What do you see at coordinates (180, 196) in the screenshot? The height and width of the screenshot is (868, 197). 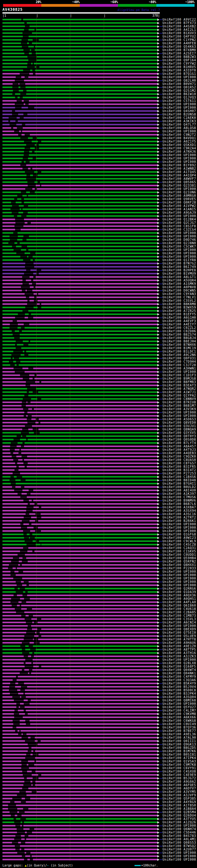 I see `hit-label: UniRef100_A9MRG0` at bounding box center [180, 196].